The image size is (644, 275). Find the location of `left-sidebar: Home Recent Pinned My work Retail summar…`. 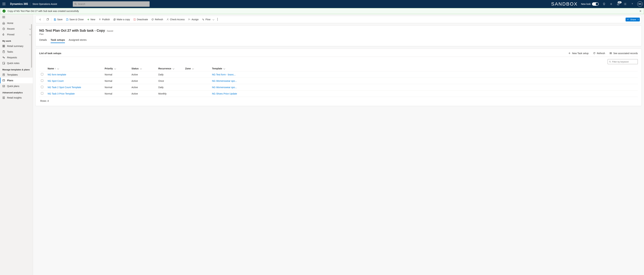

left-sidebar: Home Recent Pinned My work Retail summar… is located at coordinates (16, 144).